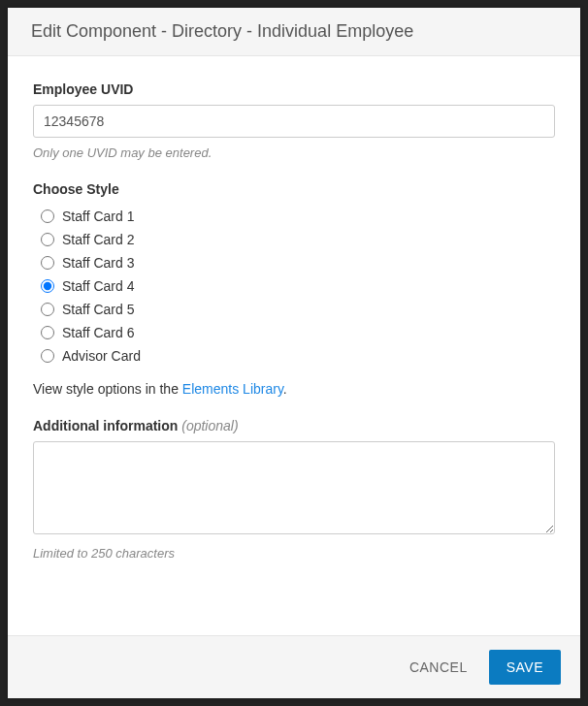  Describe the element at coordinates (294, 189) in the screenshot. I see `style-label: Choose Style` at that location.